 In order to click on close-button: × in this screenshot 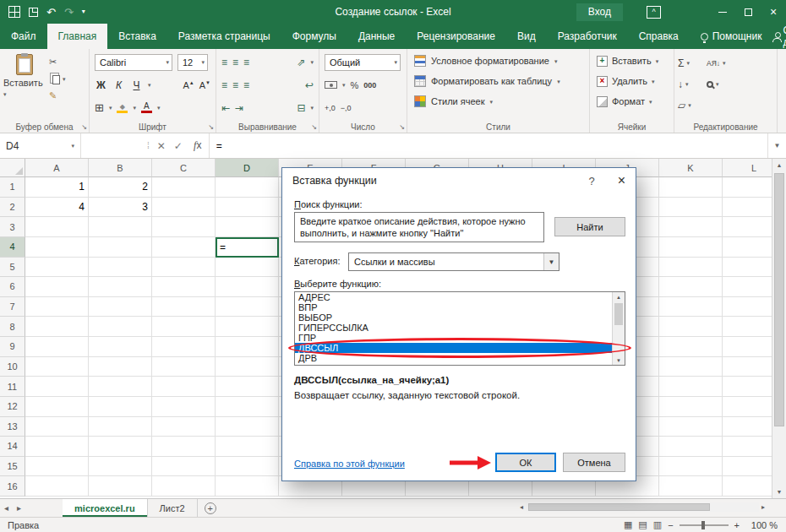, I will do `click(773, 12)`.